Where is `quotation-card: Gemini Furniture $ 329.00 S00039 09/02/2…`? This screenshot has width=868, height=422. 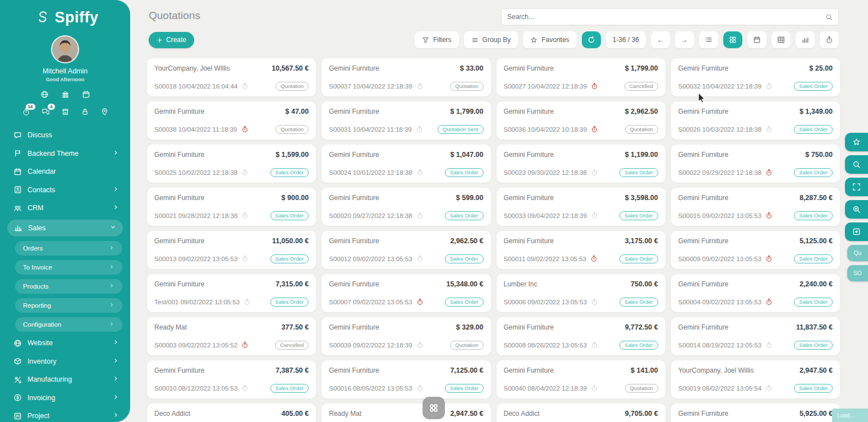
quotation-card: Gemini Furniture $ 329.00 S00039 09/02/2… is located at coordinates (406, 336).